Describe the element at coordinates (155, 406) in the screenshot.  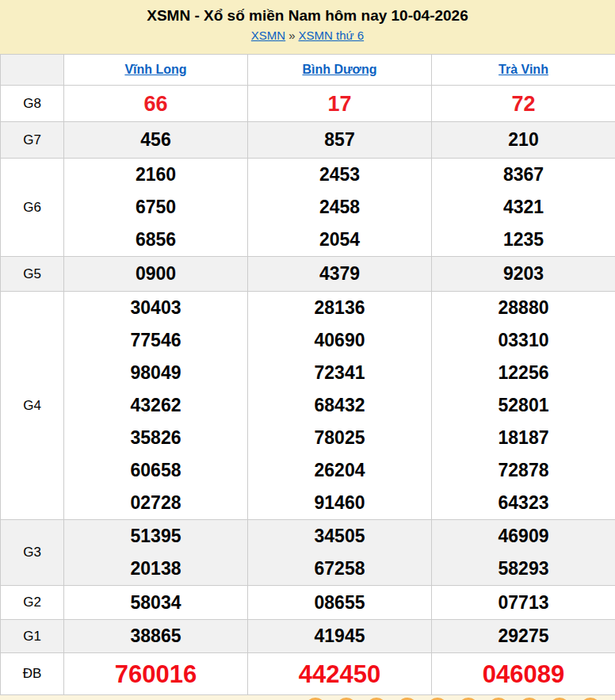
I see `result-number: 43262` at that location.